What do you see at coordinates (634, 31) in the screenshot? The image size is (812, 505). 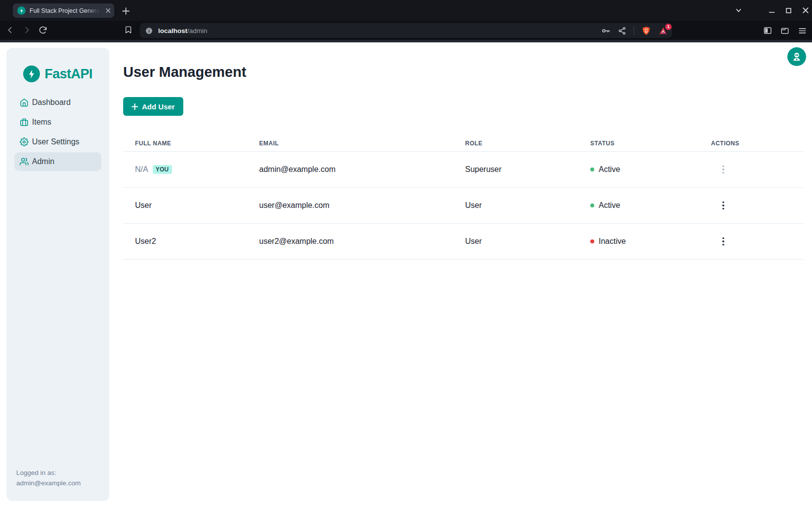 I see `toolbar-divider` at bounding box center [634, 31].